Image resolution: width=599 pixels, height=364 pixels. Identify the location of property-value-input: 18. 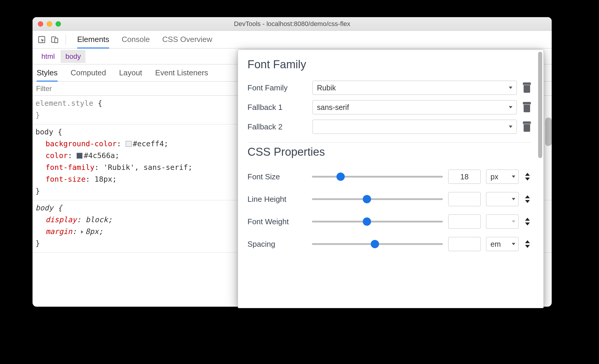
(464, 177).